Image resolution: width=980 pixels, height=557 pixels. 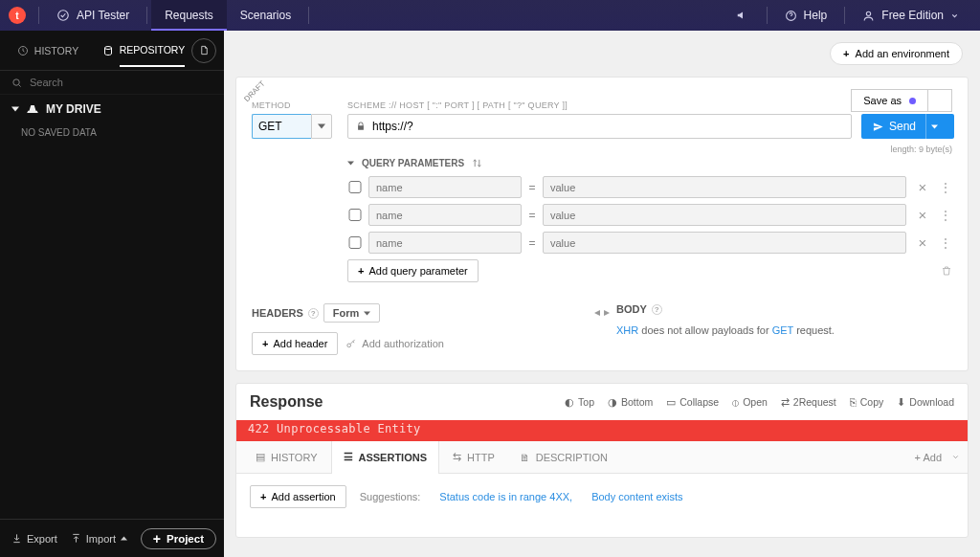 I want to click on import-button: Import, so click(x=100, y=539).